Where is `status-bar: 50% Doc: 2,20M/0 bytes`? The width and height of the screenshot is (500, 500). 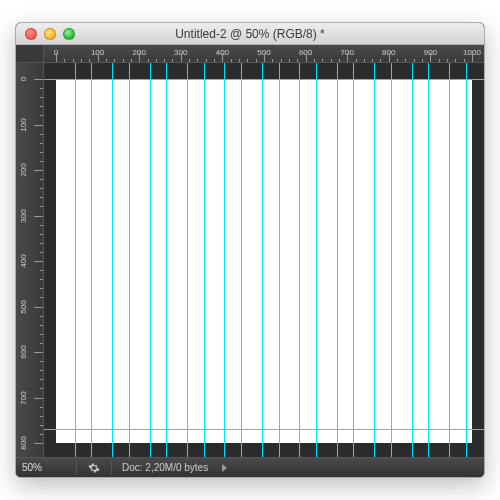
status-bar: 50% Doc: 2,20M/0 bytes is located at coordinates (250, 467).